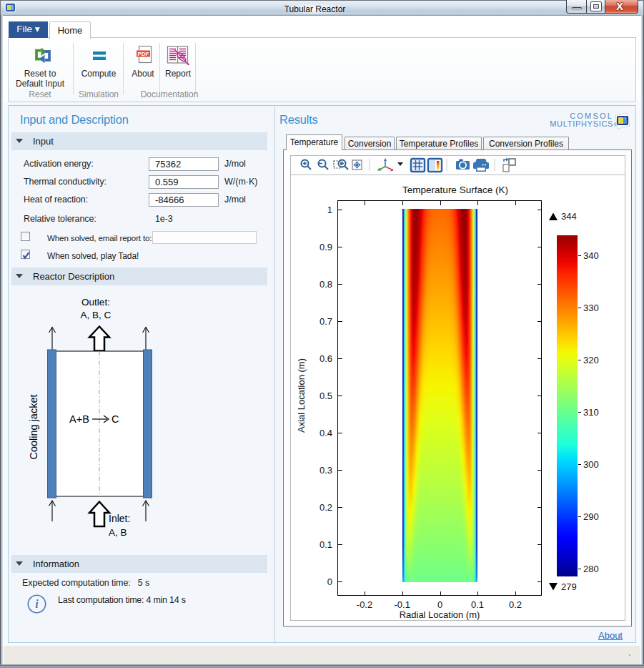 Image resolution: width=644 pixels, height=668 pixels. What do you see at coordinates (79, 419) in the screenshot?
I see `svg-text: A+B` at bounding box center [79, 419].